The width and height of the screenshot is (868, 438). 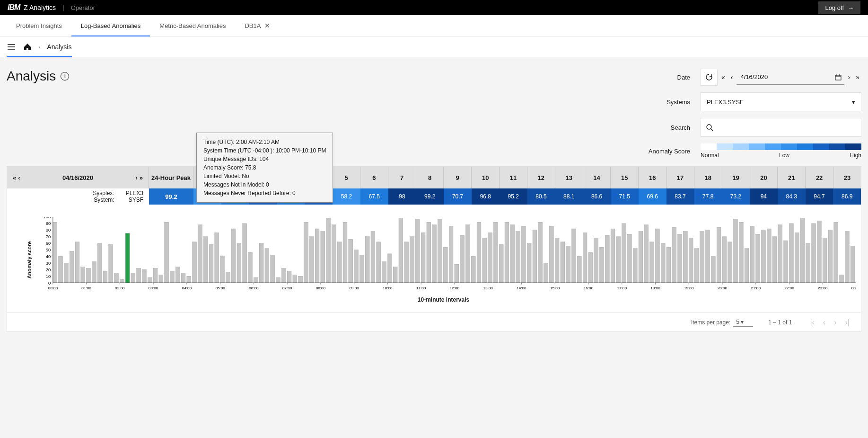 I want to click on heat-prev-fast-icon: «, so click(x=14, y=178).